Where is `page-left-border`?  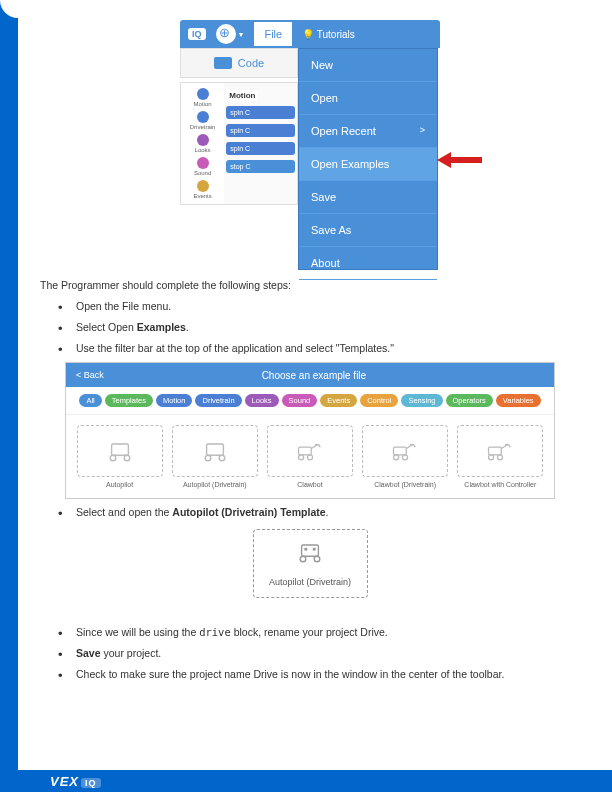
page-left-border is located at coordinates (9, 396).